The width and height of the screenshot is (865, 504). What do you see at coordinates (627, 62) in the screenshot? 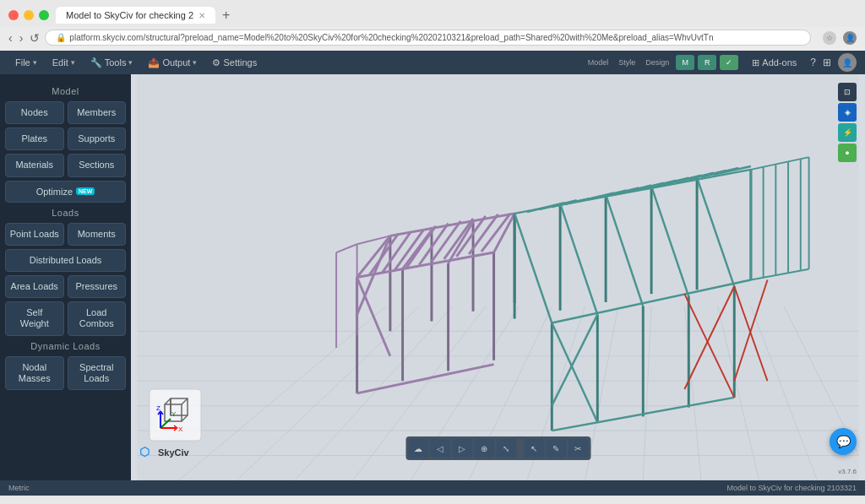
I see `style-label: Style` at bounding box center [627, 62].